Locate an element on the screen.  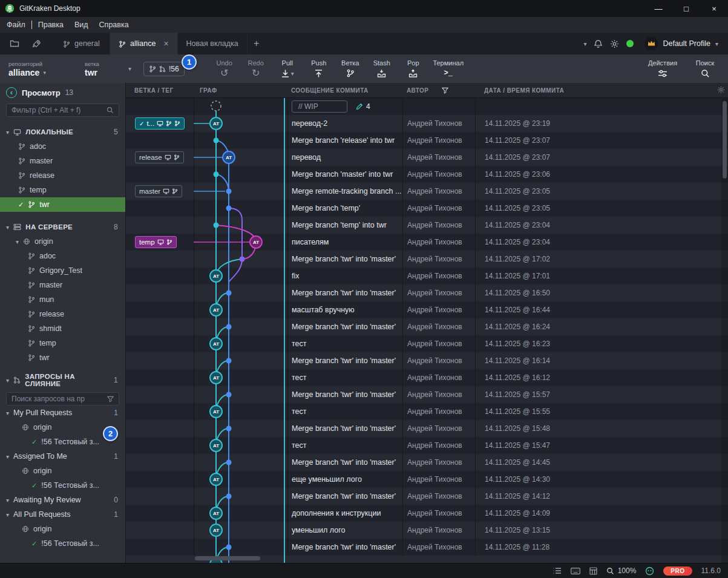
section-local: ▾ ЛОКАЛЬНЫЕ 5 is located at coordinates (63, 132).